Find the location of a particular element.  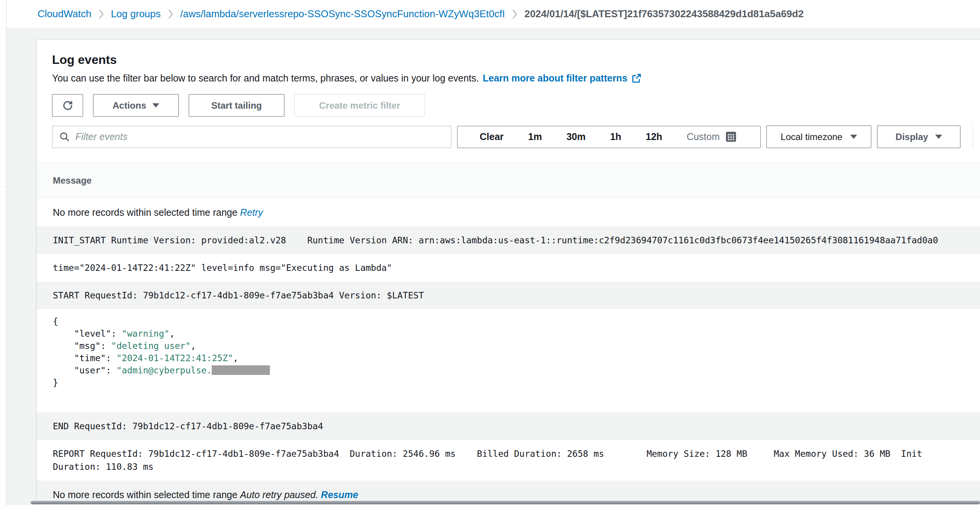

timezone-dropdown: Local timezone is located at coordinates (819, 137).